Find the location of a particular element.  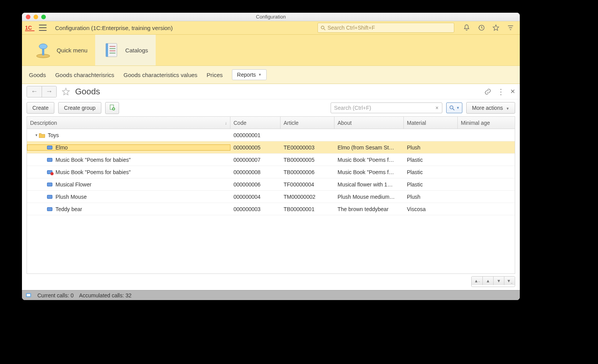

table-cell: 000000008 is located at coordinates (255, 172).